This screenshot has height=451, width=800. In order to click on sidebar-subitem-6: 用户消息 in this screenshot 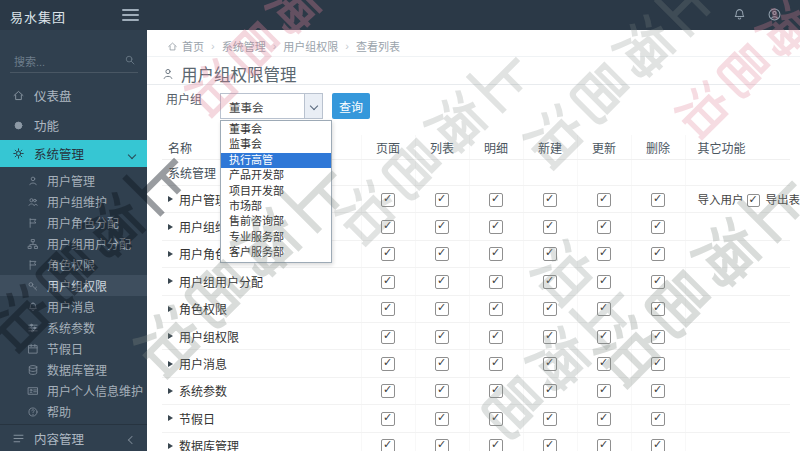, I will do `click(74, 306)`.